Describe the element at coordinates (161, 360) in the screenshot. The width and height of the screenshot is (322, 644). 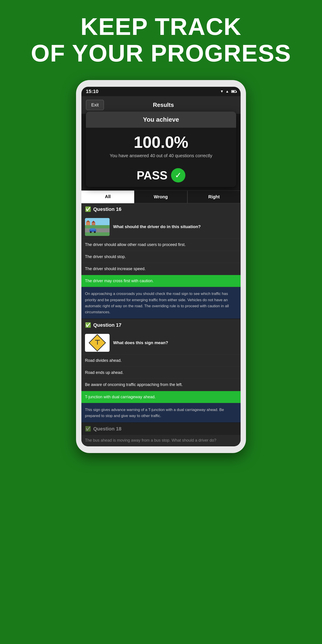
I see `answer-17-1: Road divides ahead.` at that location.